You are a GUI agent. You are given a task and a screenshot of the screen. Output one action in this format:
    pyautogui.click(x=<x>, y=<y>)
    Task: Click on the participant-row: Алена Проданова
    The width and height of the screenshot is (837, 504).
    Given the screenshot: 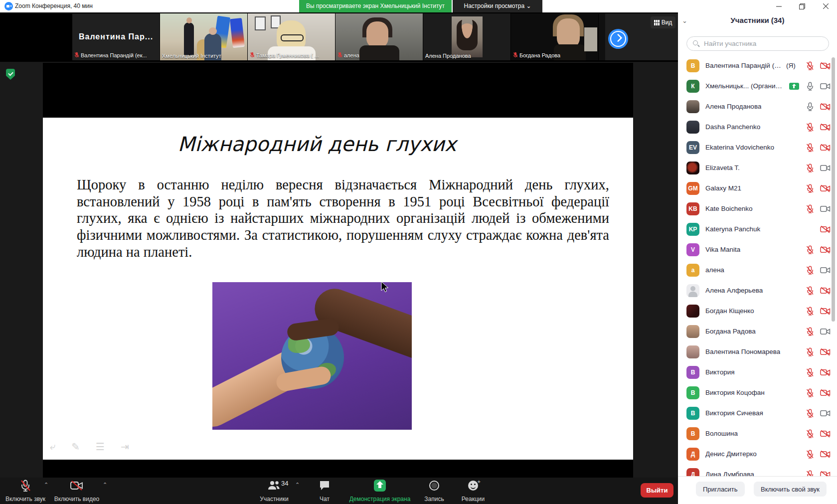 What is the action you would take?
    pyautogui.click(x=758, y=107)
    